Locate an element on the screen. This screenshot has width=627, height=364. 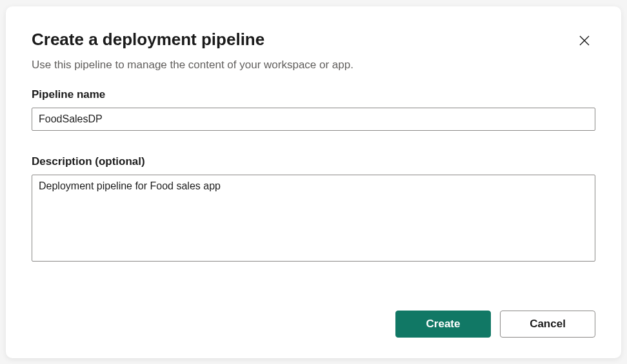
pipeline-name-field-group: Pipeline name is located at coordinates (314, 110).